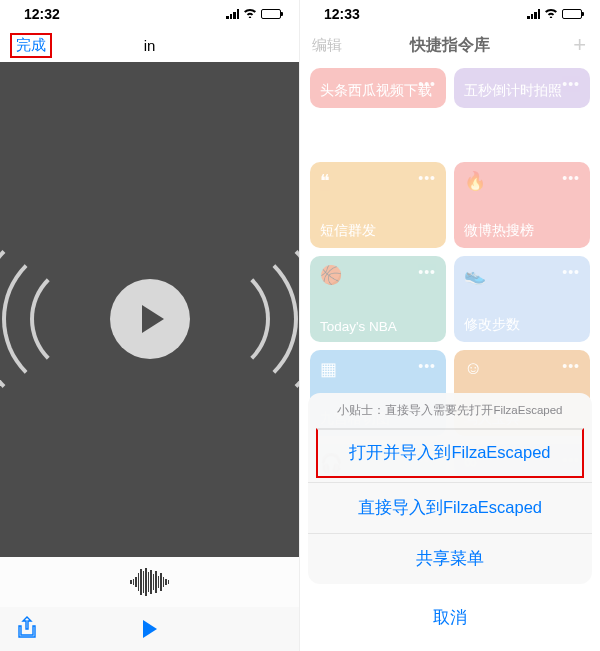 The height and width of the screenshot is (651, 600). I want to click on option-share-menu: 共享菜单, so click(450, 558).